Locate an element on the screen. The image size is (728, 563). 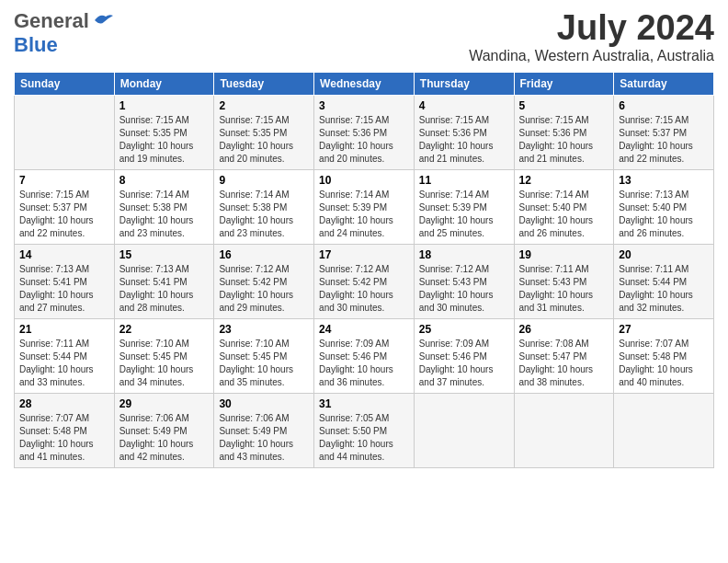
calendar-cell: 1Sunrise: 7:15 AMSunset: 5:35 PMDaylight… is located at coordinates (164, 132).